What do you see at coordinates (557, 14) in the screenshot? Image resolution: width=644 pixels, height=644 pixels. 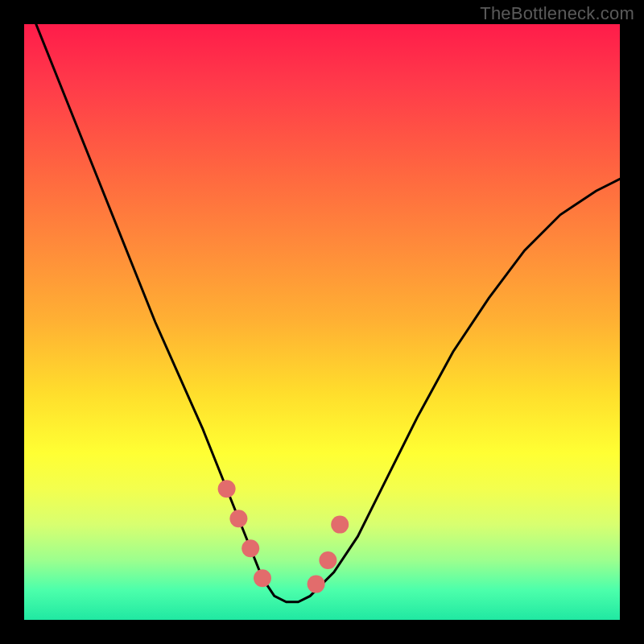 I see `watermark-text: TheBottleneck.com` at bounding box center [557, 14].